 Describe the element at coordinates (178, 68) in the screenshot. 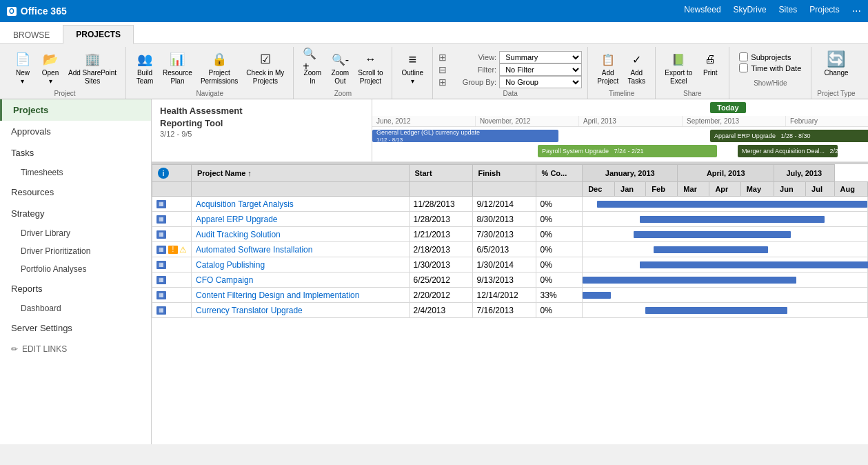

I see `resource-plan-button: 📊 ResourcePlan` at that location.